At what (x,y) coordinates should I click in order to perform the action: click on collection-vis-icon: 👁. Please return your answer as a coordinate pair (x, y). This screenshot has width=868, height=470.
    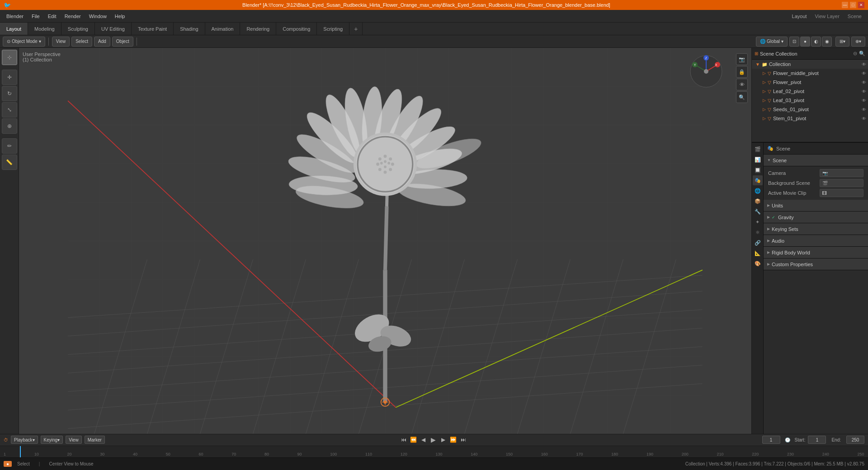
    Looking at the image, I should click on (864, 64).